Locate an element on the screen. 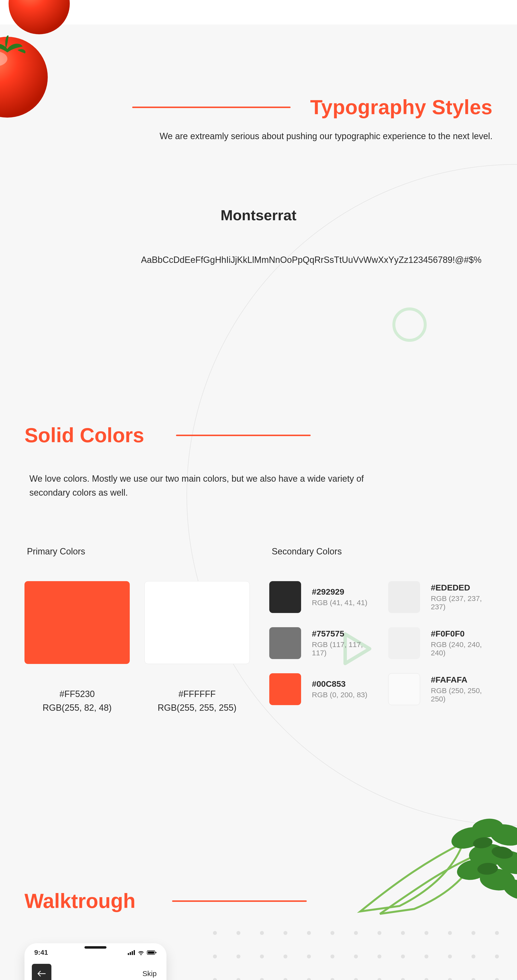 This screenshot has height=980, width=517. swatch-rgb: RGB (240, 240, 240) is located at coordinates (461, 649).